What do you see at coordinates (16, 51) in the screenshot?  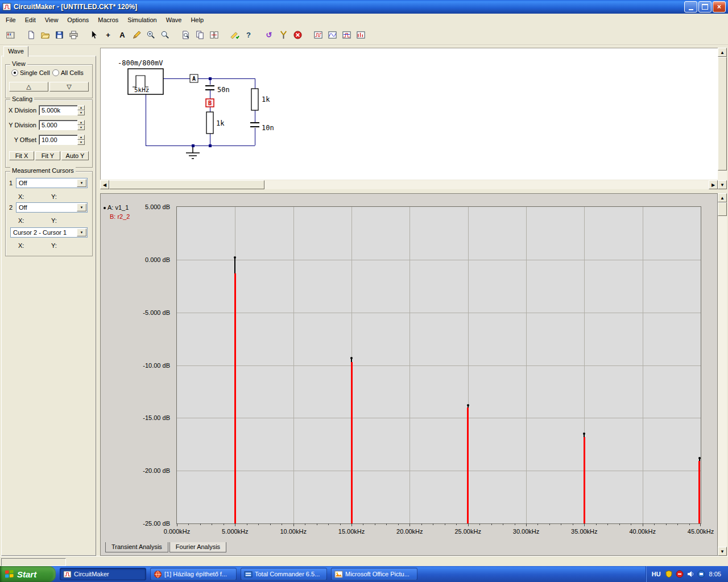 I see `tab-wave: Wave` at bounding box center [16, 51].